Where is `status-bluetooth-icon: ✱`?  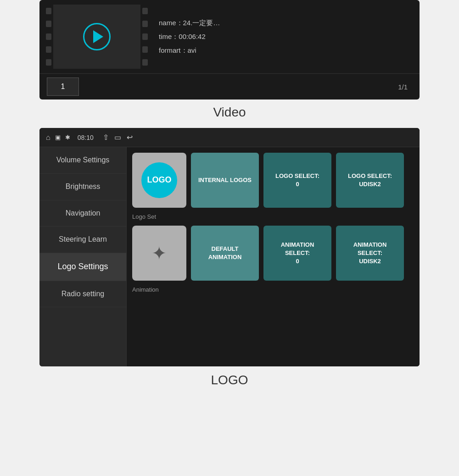
status-bluetooth-icon: ✱ is located at coordinates (68, 138).